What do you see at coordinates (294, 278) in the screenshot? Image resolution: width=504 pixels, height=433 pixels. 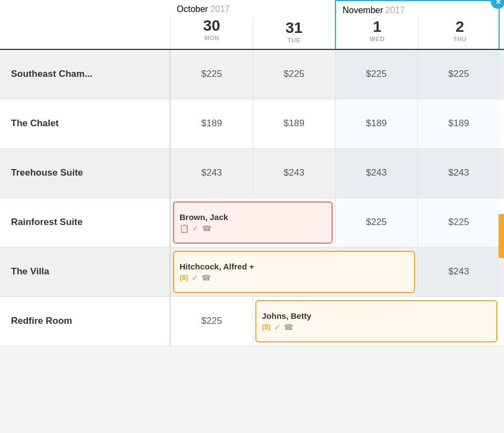 I see `booking-icons-hitchcock: ($) ✓ ☎` at bounding box center [294, 278].